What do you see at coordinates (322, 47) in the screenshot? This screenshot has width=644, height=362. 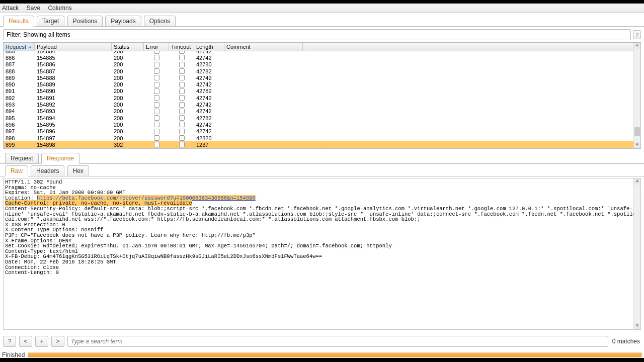 I see `table-header: Request Payload Status Error Timeout Len…` at bounding box center [322, 47].